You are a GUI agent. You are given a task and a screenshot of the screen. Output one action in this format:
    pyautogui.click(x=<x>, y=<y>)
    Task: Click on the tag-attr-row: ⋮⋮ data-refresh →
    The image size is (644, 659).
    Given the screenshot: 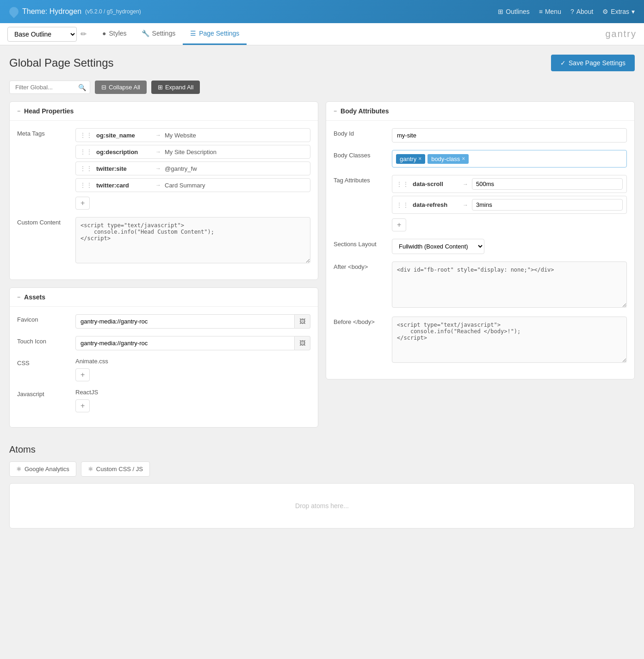 What is the action you would take?
    pyautogui.click(x=509, y=205)
    